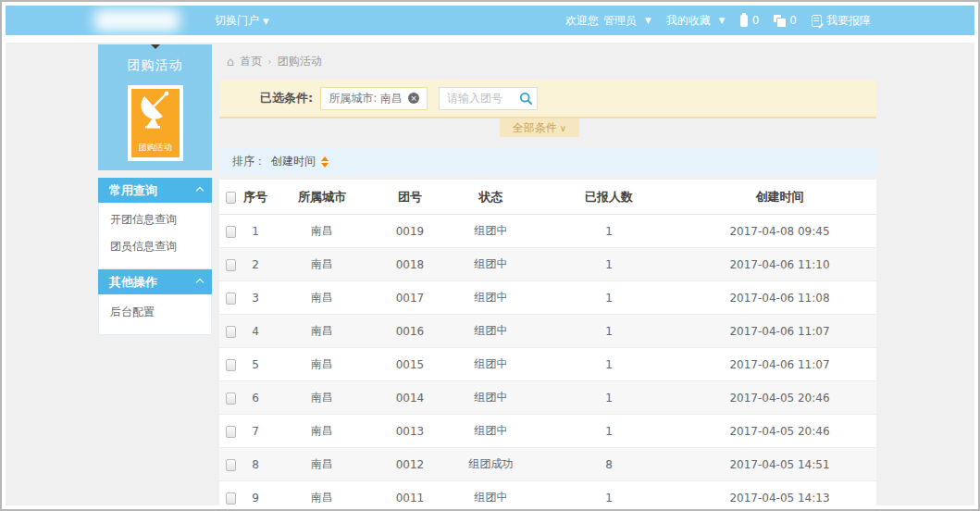  Describe the element at coordinates (242, 20) in the screenshot. I see `portal-switcher-menu: 切换门户▼` at that location.